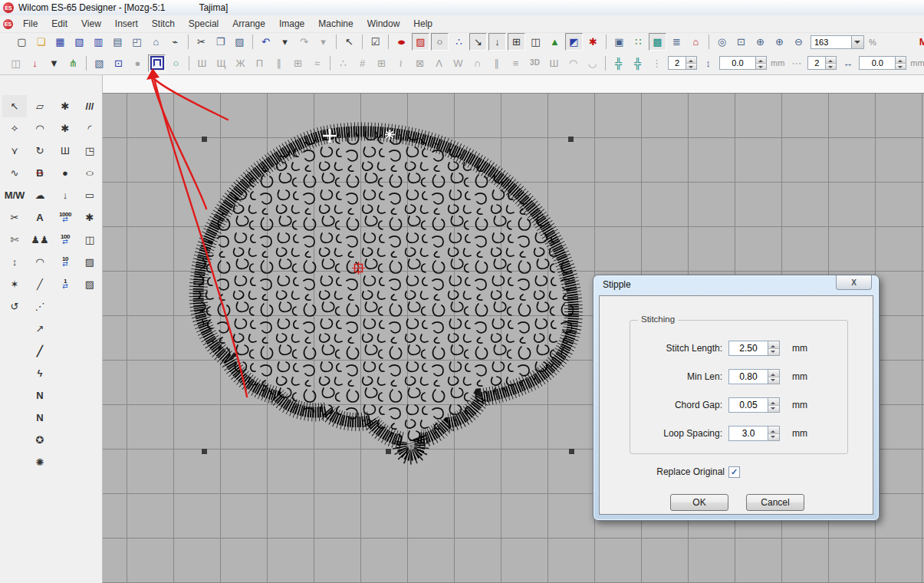  I want to click on stitch-length-input, so click(748, 348).